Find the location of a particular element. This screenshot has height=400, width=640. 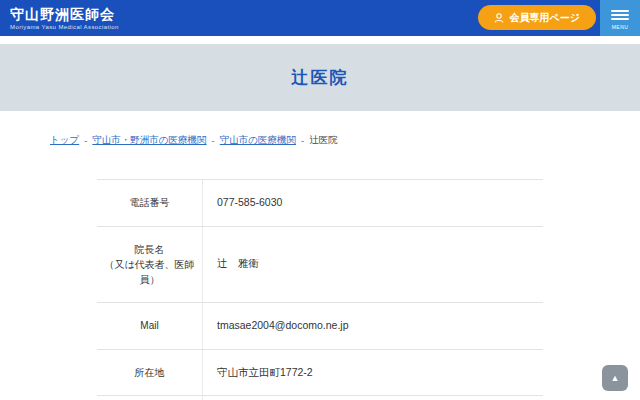

breadcrumb: トップ - 守山市・野洲市の医療機関 - 守山市の医療機関 - 辻医院 is located at coordinates (345, 140).